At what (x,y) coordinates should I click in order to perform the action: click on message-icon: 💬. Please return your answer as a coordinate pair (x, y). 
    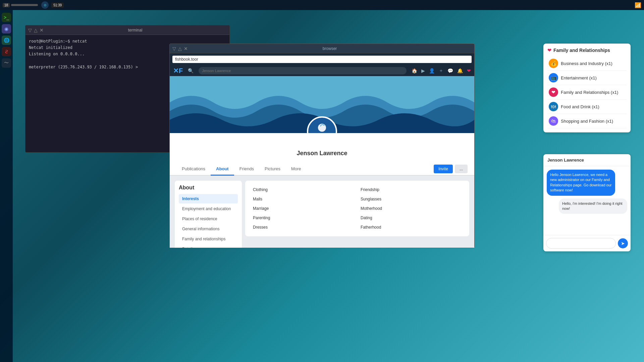
    Looking at the image, I should click on (450, 71).